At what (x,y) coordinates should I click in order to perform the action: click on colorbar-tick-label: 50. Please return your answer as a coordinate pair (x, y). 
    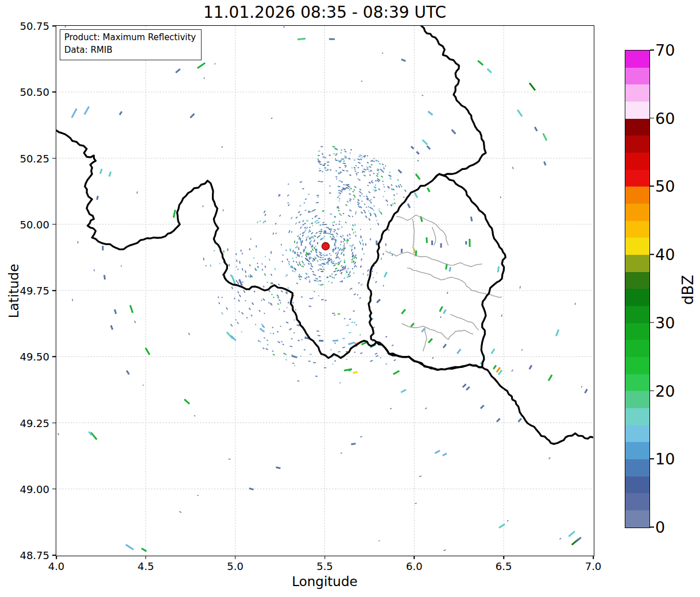
    Looking at the image, I should click on (665, 186).